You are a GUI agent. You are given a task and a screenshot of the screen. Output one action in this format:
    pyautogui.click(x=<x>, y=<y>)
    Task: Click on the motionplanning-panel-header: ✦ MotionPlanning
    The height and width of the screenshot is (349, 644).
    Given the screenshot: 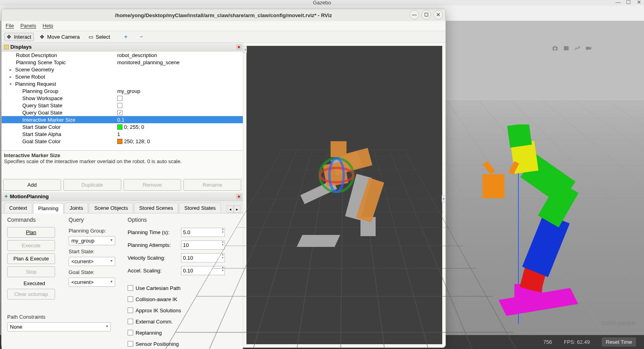 What is the action you would take?
    pyautogui.click(x=122, y=197)
    